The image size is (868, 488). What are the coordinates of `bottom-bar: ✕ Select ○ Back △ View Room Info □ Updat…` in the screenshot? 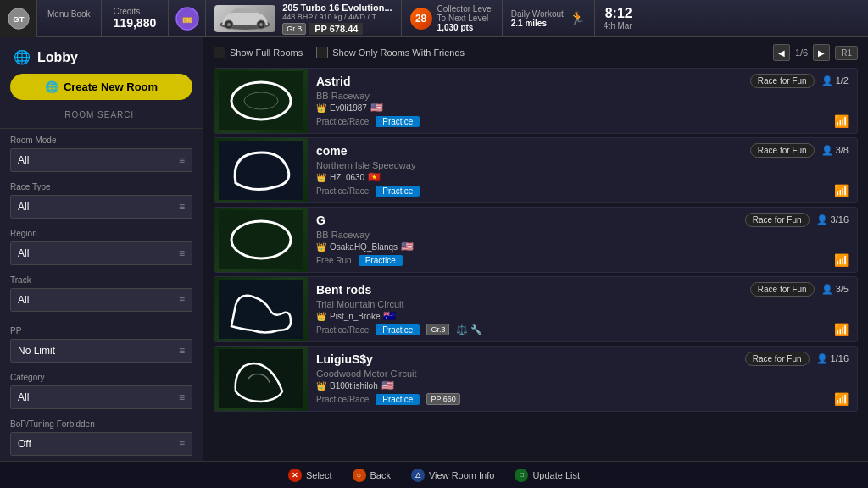 It's located at (434, 474).